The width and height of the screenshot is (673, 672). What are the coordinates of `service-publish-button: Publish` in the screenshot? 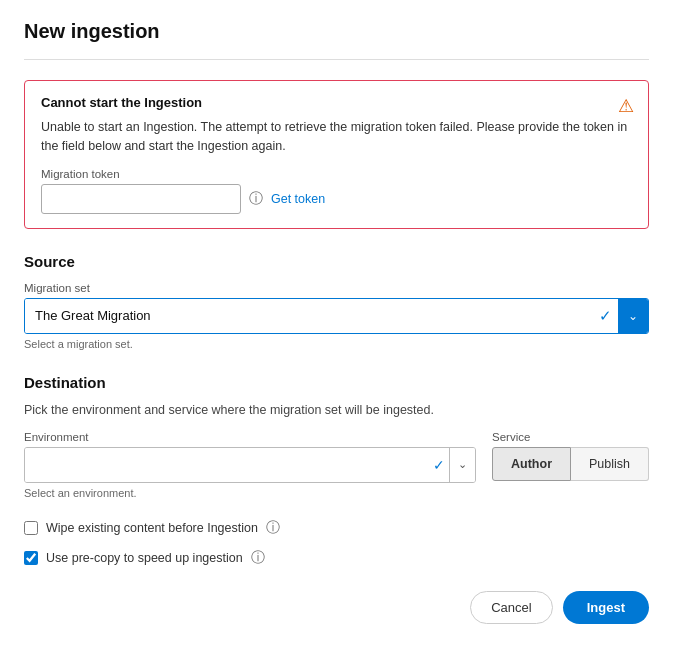 It's located at (610, 464).